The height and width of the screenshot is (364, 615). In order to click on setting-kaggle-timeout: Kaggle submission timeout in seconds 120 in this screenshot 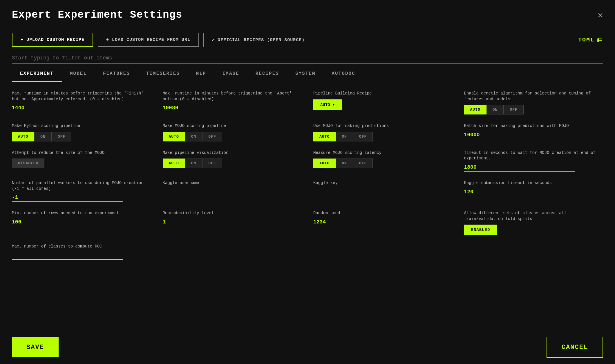, I will do `click(534, 191)`.